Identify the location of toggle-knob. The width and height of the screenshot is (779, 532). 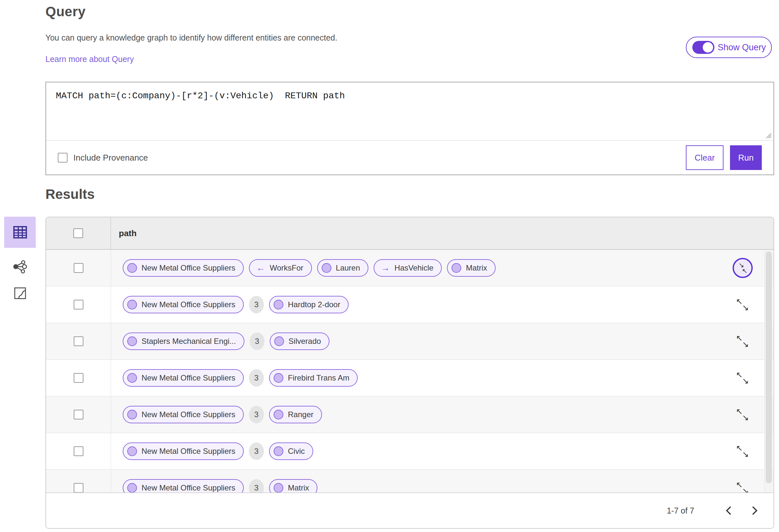
(708, 48).